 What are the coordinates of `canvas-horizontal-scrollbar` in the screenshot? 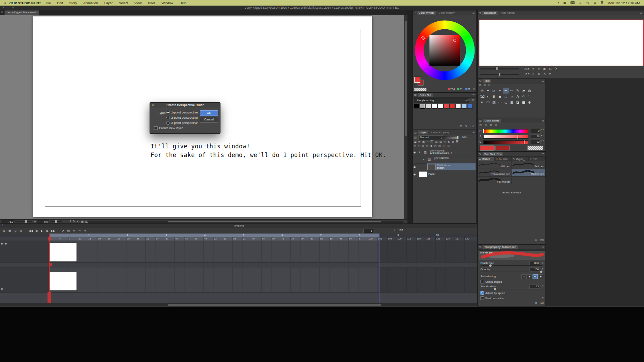 It's located at (245, 222).